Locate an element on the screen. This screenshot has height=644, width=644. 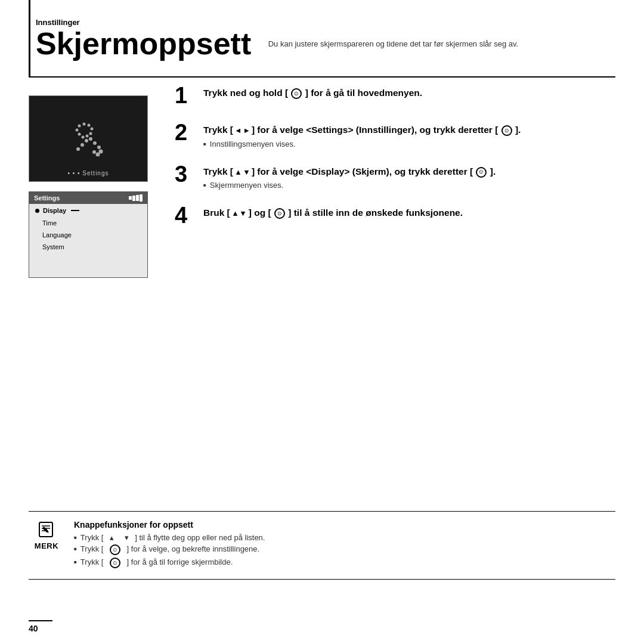
up-arrow-icon-4: ▴ is located at coordinates (235, 213).